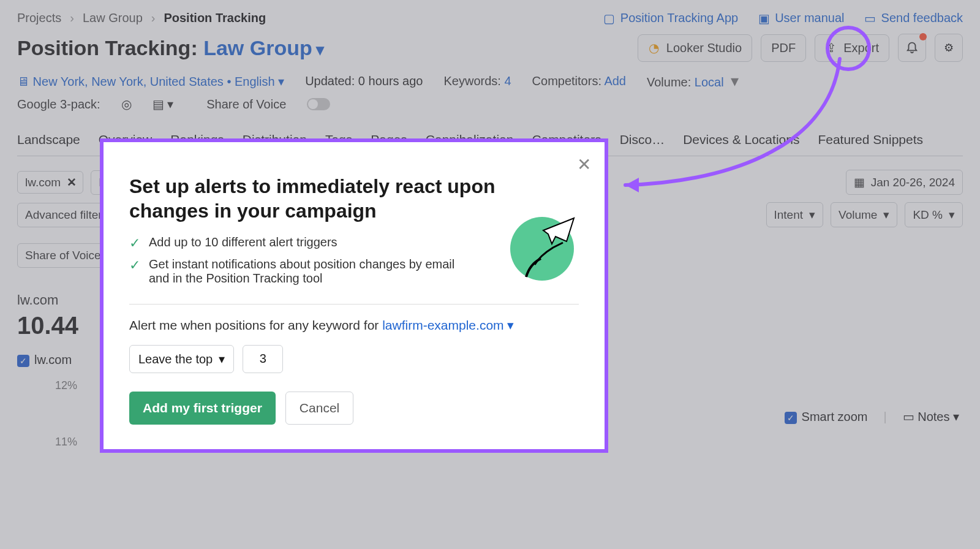  What do you see at coordinates (609, 18) in the screenshot?
I see `phone-icon: ▢` at bounding box center [609, 18].